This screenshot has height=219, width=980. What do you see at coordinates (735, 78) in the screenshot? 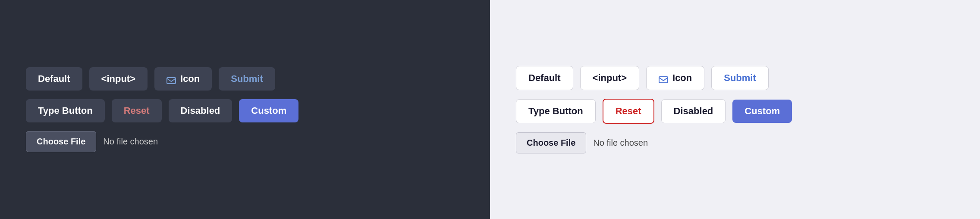
I see `light-row-1: Default <input> Icon Submit` at bounding box center [735, 78].